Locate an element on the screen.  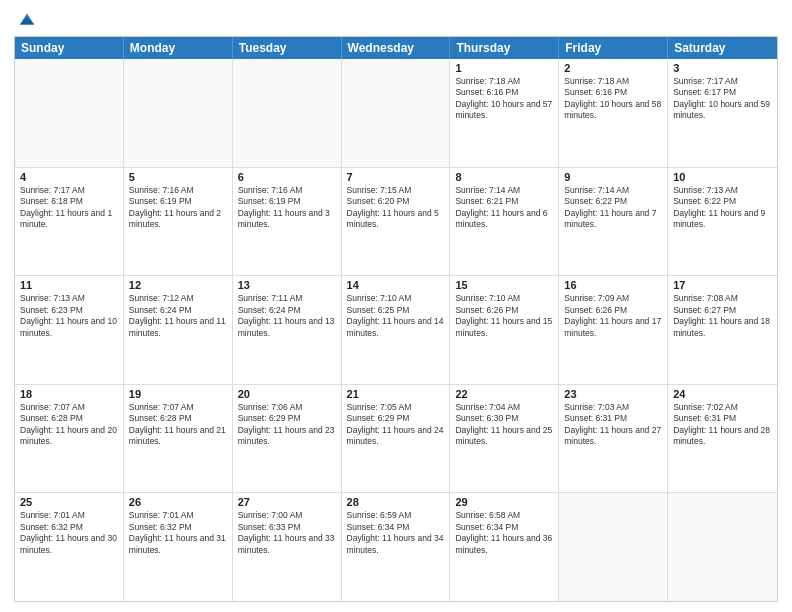
logo-icon is located at coordinates (27, 19).